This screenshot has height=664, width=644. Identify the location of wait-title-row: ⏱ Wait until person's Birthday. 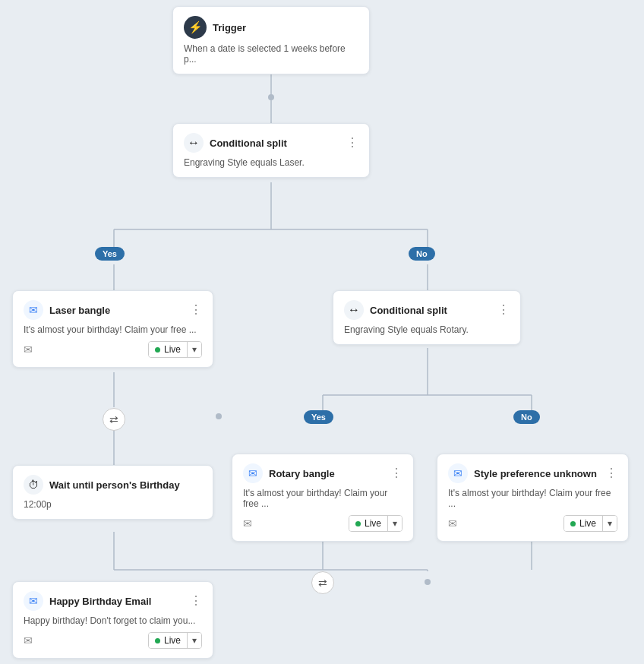
(102, 485).